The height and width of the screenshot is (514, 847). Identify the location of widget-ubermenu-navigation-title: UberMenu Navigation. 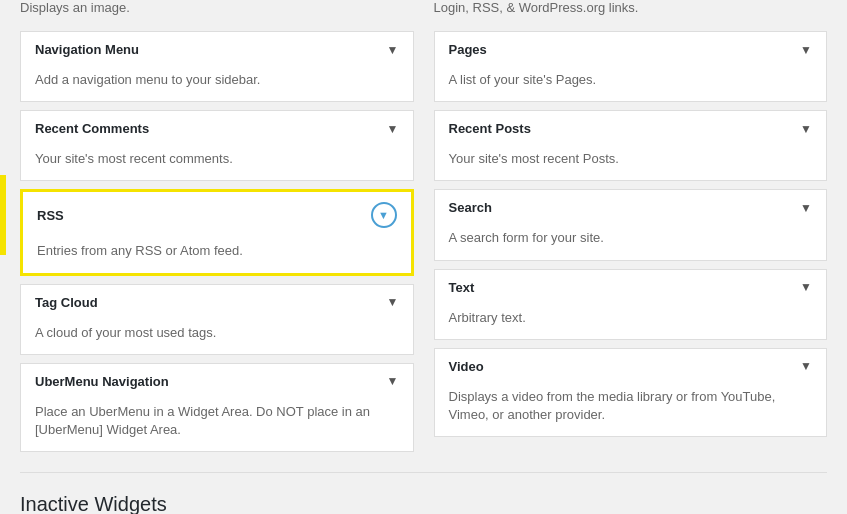
(102, 382).